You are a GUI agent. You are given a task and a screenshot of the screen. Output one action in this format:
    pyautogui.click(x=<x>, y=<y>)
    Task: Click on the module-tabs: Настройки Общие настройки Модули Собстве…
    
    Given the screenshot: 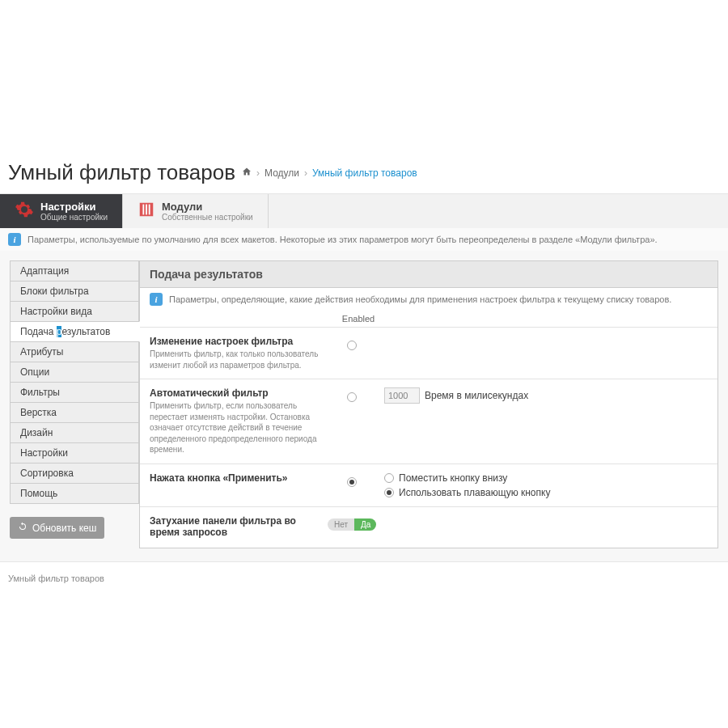 What is the action you would take?
    pyautogui.click(x=364, y=211)
    